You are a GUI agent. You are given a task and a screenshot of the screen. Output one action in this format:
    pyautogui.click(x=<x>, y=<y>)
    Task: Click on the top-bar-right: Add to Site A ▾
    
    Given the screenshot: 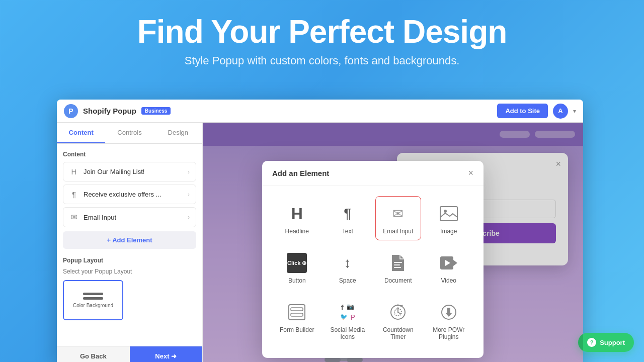 What is the action you would take?
    pyautogui.click(x=536, y=111)
    